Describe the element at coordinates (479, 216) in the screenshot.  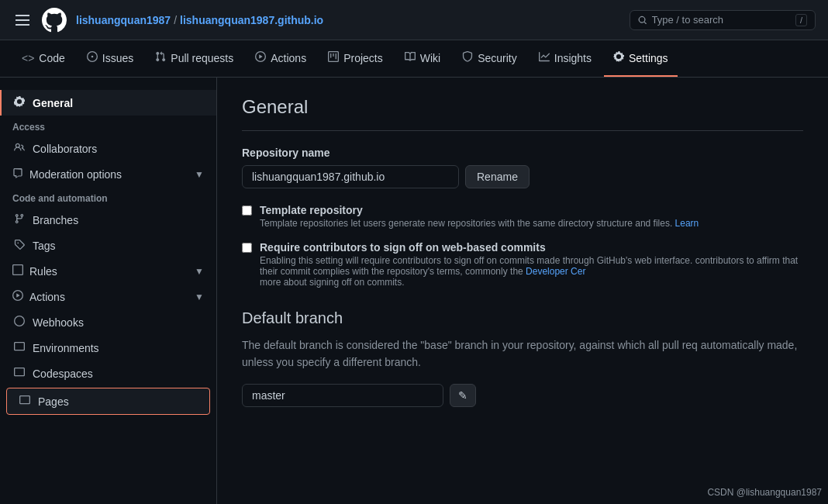
I see `template-repo-text: Template repository Template repositorie…` at that location.